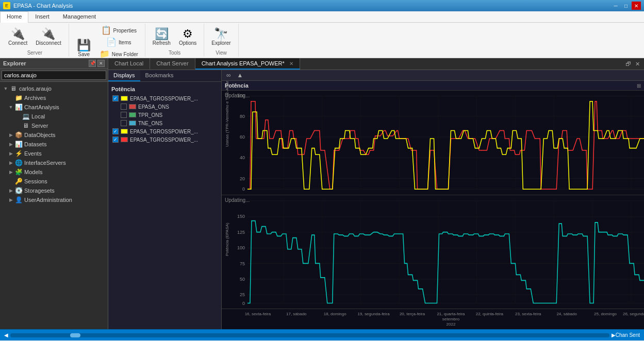  I want to click on explorer-close-button: ✕, so click(101, 63).